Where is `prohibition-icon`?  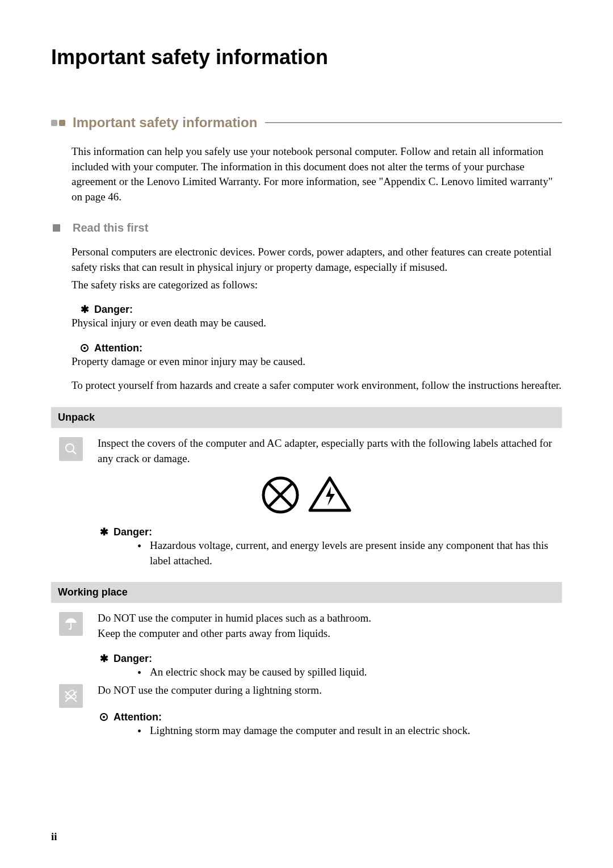
prohibition-icon is located at coordinates (280, 495).